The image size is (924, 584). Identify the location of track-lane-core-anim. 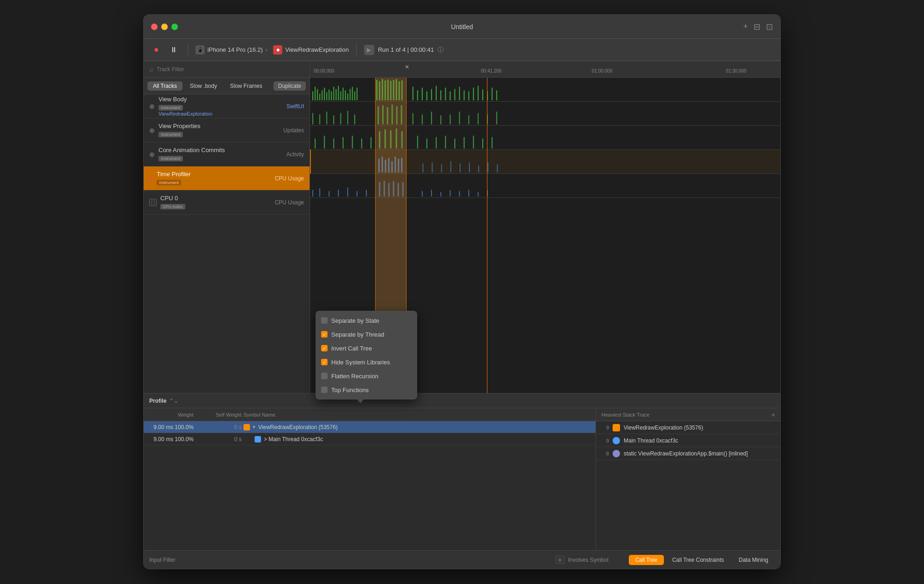
(545, 138).